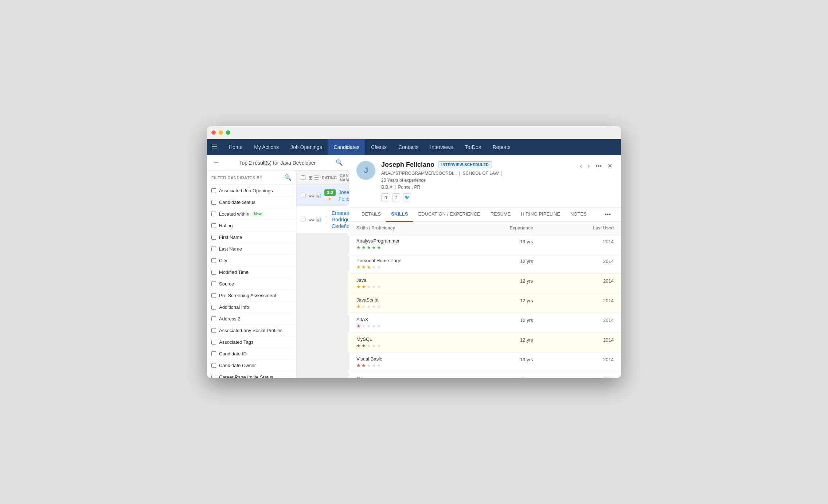 Image resolution: width=828 pixels, height=504 pixels. Describe the element at coordinates (323, 220) in the screenshot. I see `candidate-row: 👓 📊 – ☆ Emanuel Rodríguez Cedeño` at that location.